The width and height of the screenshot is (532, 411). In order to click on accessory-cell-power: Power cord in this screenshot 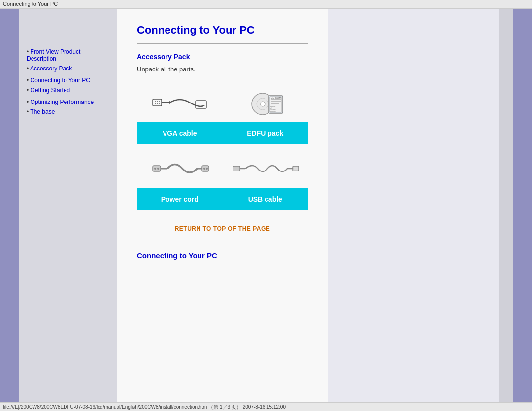, I will do `click(180, 182)`.